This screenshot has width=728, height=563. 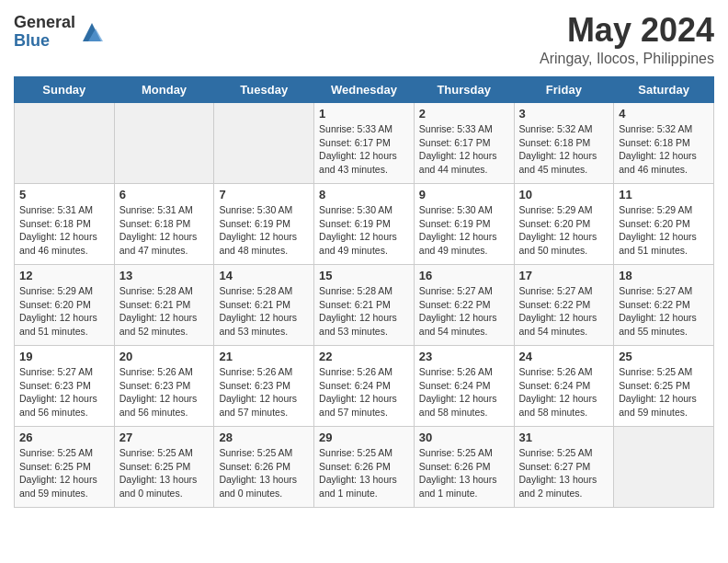 What do you see at coordinates (627, 40) in the screenshot?
I see `title-block: May 2024 Aringay, Ilocos, Philippines` at bounding box center [627, 40].